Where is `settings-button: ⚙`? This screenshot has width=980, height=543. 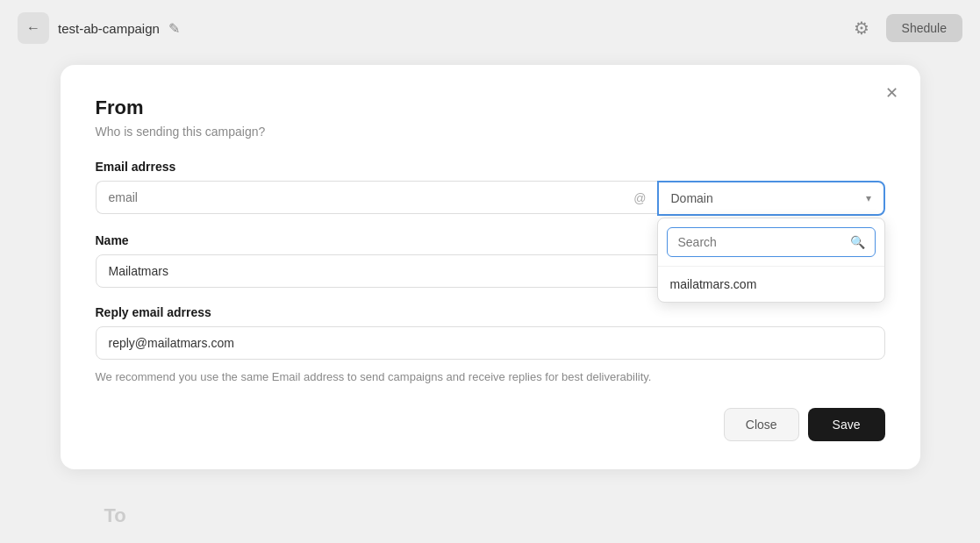
settings-button: ⚙ is located at coordinates (862, 28).